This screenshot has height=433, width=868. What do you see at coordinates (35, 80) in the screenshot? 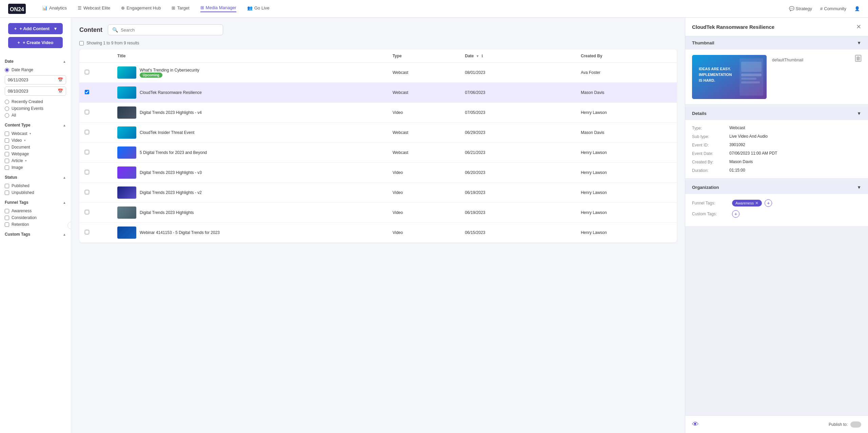
I see `date-from-field: 06/11/2023 📅` at bounding box center [35, 80].